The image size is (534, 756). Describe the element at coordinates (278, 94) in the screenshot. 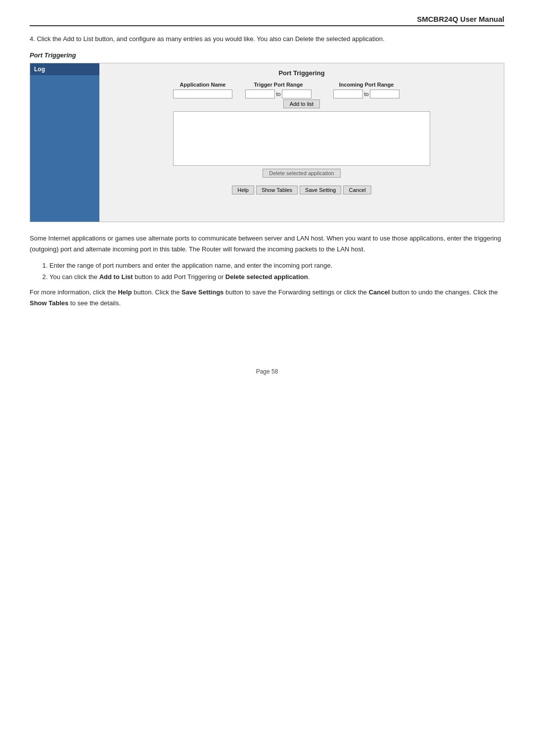

I see `to-label-1: to` at that location.